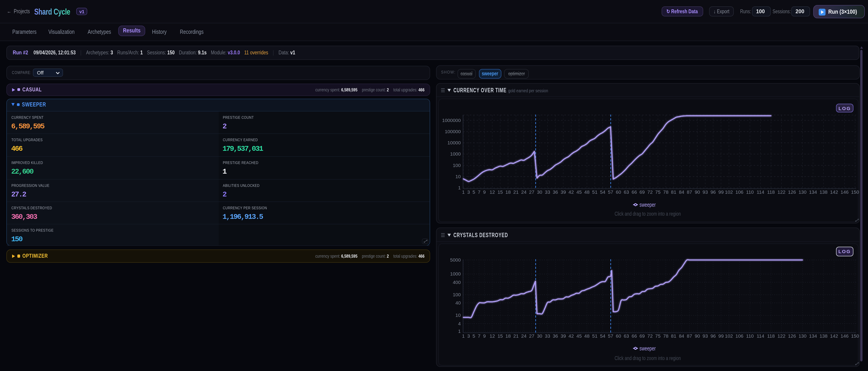 The width and height of the screenshot is (868, 371). I want to click on svg-text: 54, so click(602, 336).